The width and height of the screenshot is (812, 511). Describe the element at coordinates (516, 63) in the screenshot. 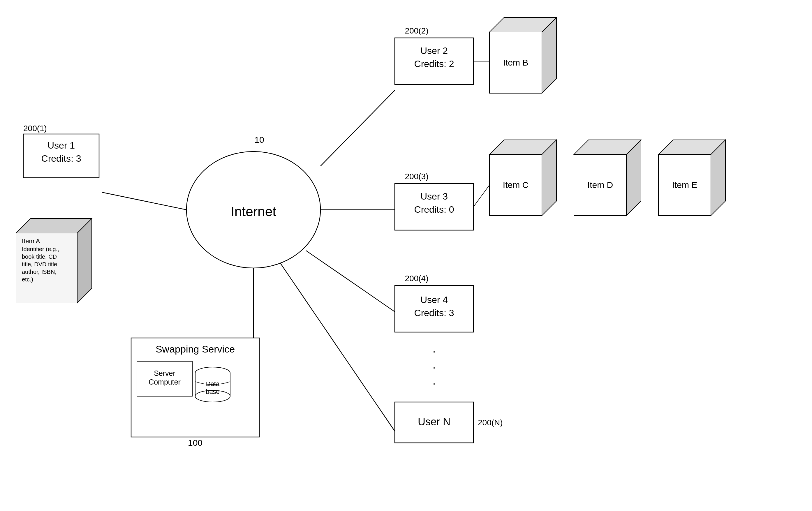

I see `svg-text: Item B` at that location.